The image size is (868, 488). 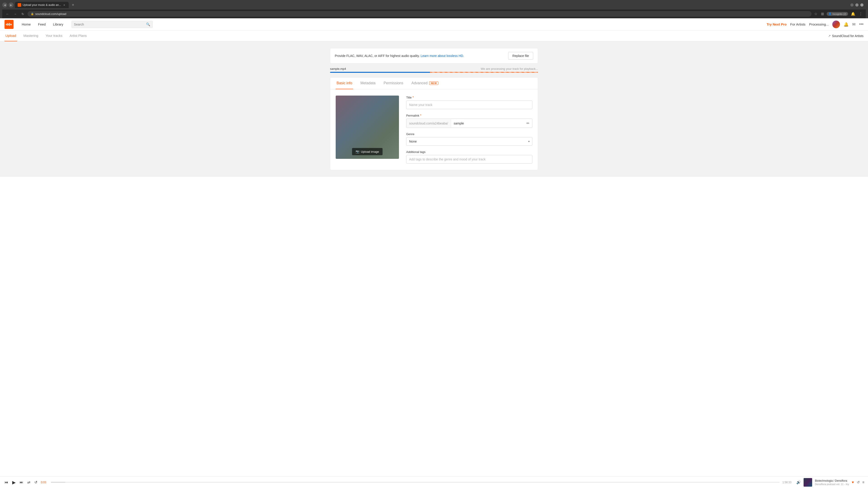 I want to click on lossless-hd-link: Learn more about lossless HD., so click(x=442, y=56).